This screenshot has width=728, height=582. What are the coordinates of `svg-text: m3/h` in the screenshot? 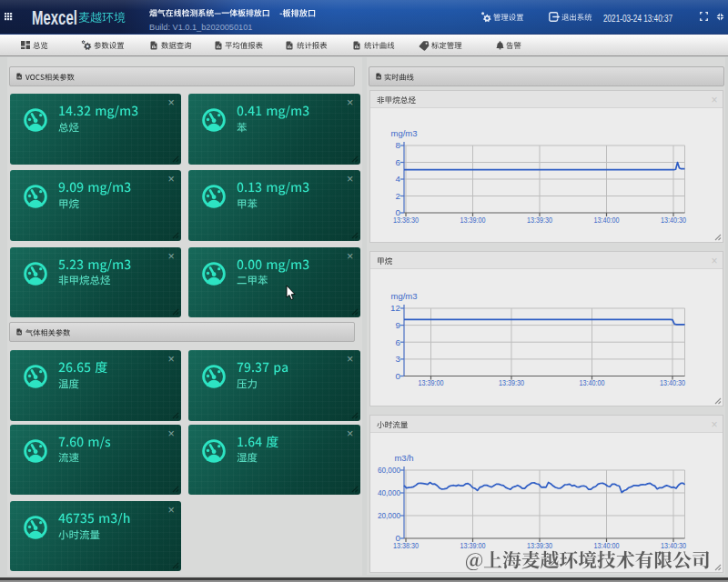 It's located at (404, 458).